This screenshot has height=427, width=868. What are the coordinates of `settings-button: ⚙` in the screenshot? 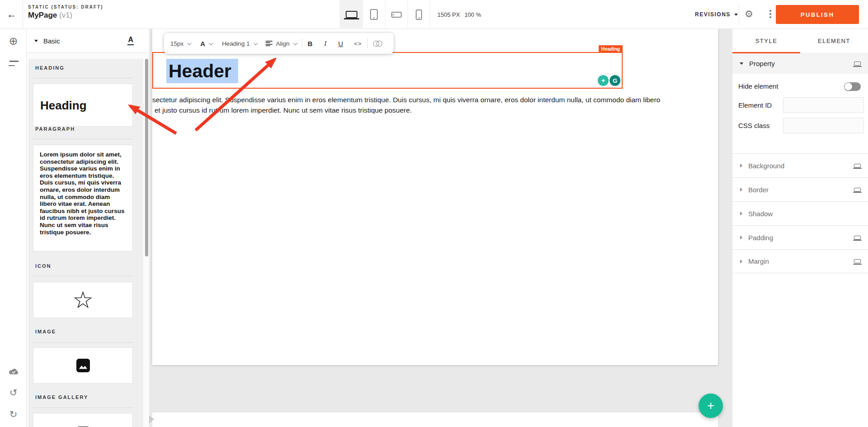 It's located at (749, 14).